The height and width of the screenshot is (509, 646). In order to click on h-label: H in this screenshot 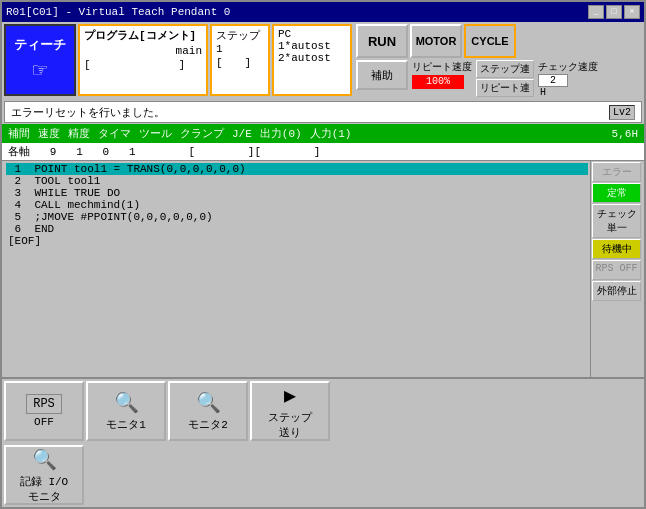, I will do `click(569, 92)`.